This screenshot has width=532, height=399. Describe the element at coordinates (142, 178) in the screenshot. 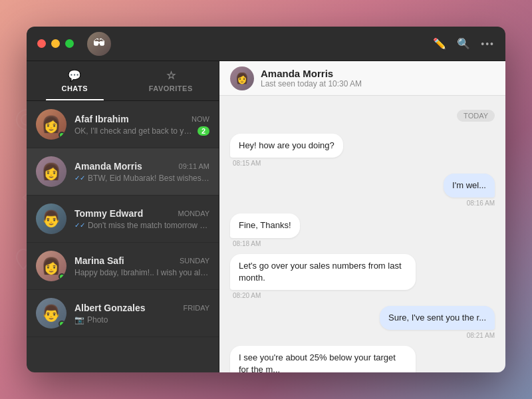

I see `chat-preview-amanda: ✓✓ BTW, Eid Mubarak! Best wishes fo ...` at that location.